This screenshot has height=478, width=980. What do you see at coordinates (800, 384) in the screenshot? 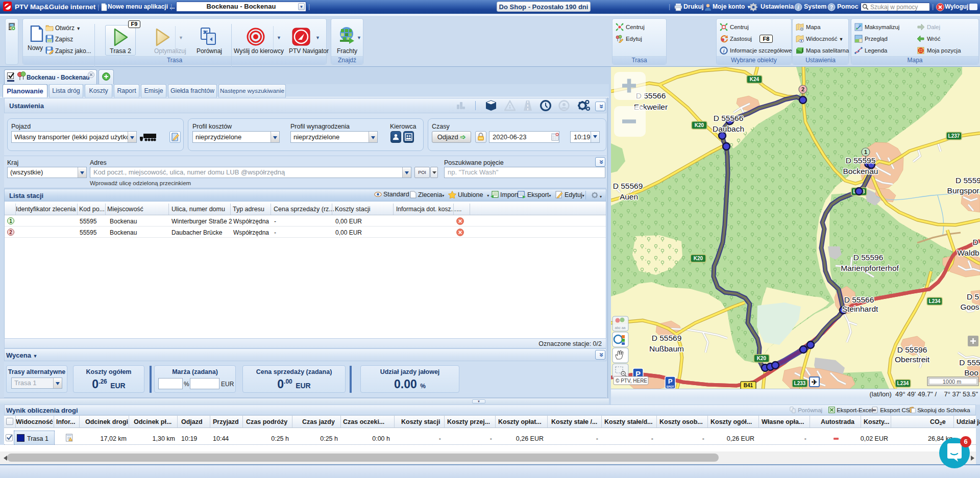
I see `svg-text: L233` at bounding box center [800, 384].